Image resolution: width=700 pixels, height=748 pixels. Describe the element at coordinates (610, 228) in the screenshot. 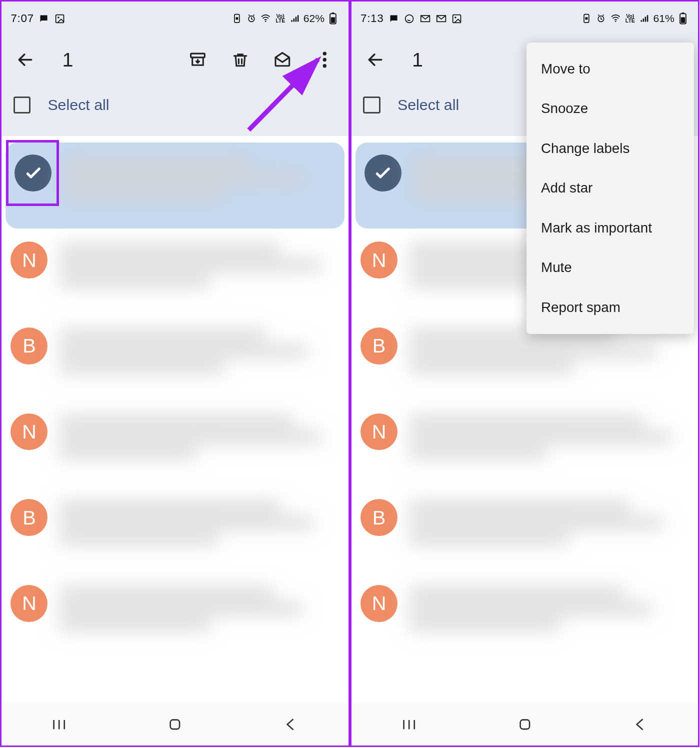

I see `menu-mark-important: Mark as important` at that location.